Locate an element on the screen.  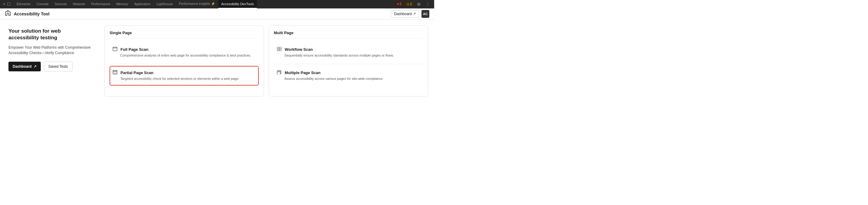
saved-tests-button: Saved Tests is located at coordinates (58, 67).